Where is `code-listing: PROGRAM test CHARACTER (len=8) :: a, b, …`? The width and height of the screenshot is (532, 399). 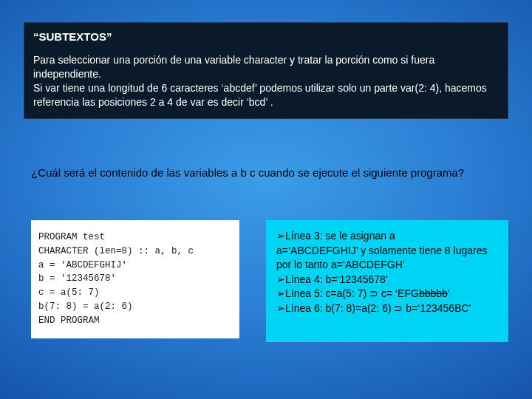
code-listing: PROGRAM test CHARACTER (len=8) :: a, b, … is located at coordinates (135, 279).